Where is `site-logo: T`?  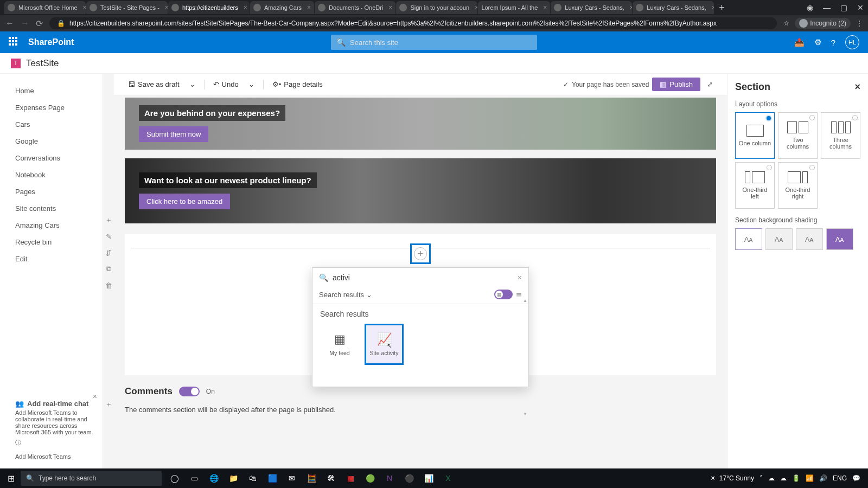 site-logo: T is located at coordinates (16, 63).